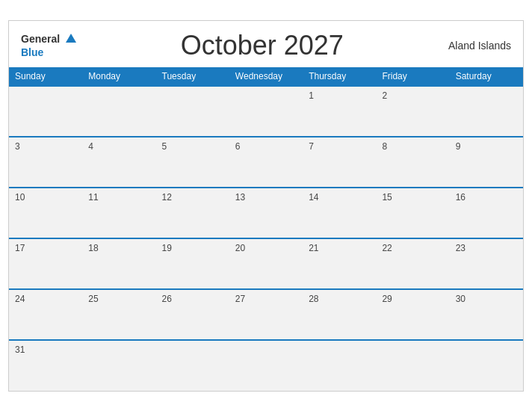 The width and height of the screenshot is (532, 411). I want to click on header-friday: Friday, so click(412, 76).